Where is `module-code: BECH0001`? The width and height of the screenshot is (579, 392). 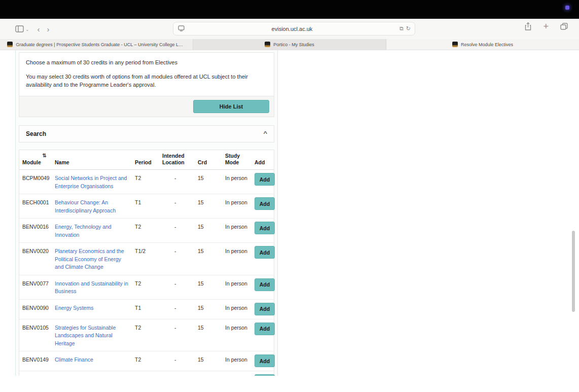
module-code: BECH0001 is located at coordinates (39, 203).